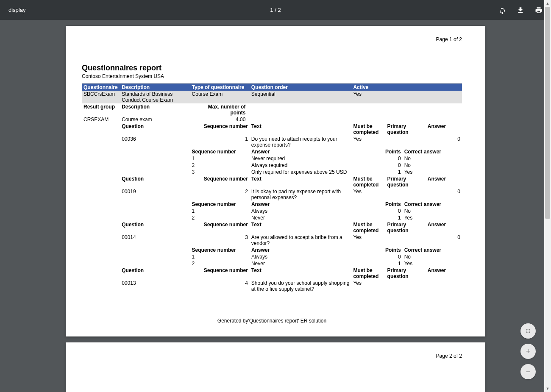 The width and height of the screenshot is (551, 392). I want to click on vertical-scrollbar: ▲ ▼, so click(548, 196).